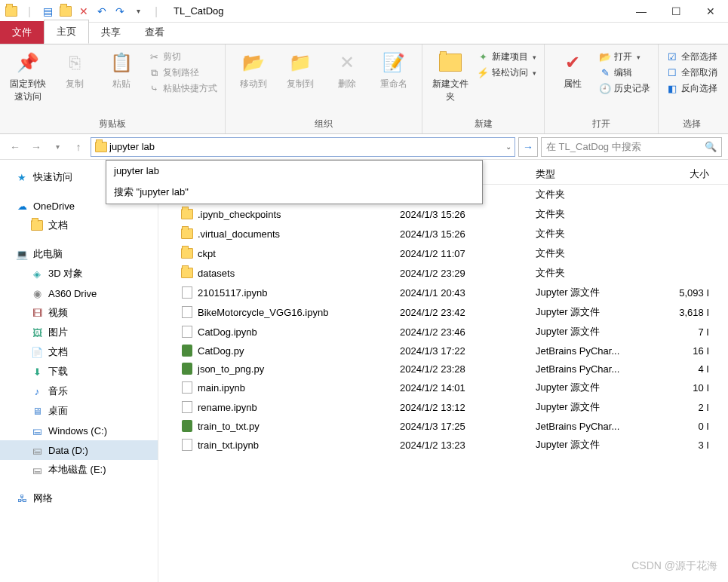  I want to click on pin-button: 📌 固定到快速访问, so click(28, 81).